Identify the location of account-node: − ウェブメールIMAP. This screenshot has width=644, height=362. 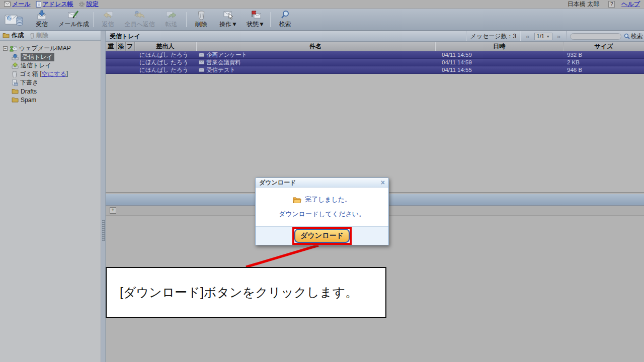
(50, 48).